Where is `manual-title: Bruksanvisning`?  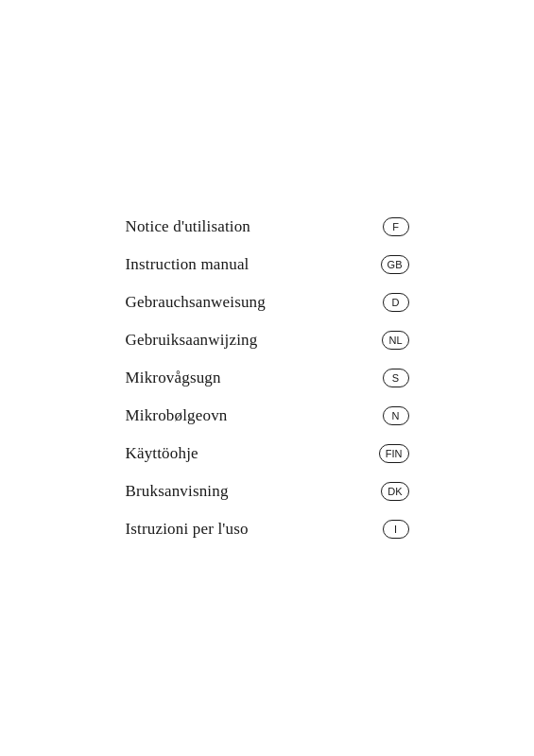 manual-title: Bruksanvisning is located at coordinates (178, 491).